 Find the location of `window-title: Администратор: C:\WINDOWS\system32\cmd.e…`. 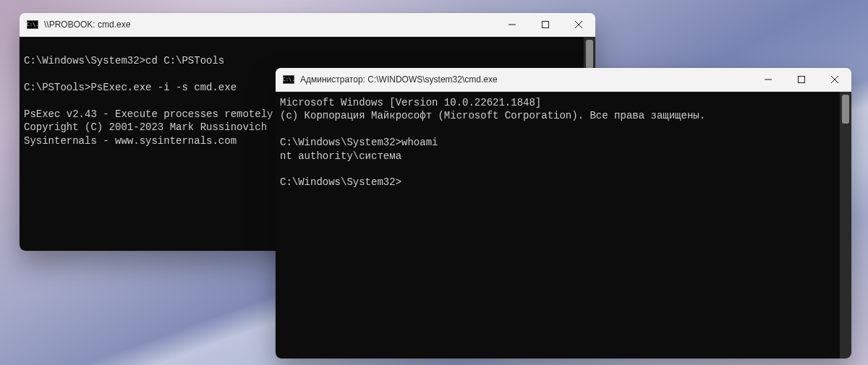

window-title: Администратор: C:\WINDOWS\system32\cmd.e… is located at coordinates (399, 80).